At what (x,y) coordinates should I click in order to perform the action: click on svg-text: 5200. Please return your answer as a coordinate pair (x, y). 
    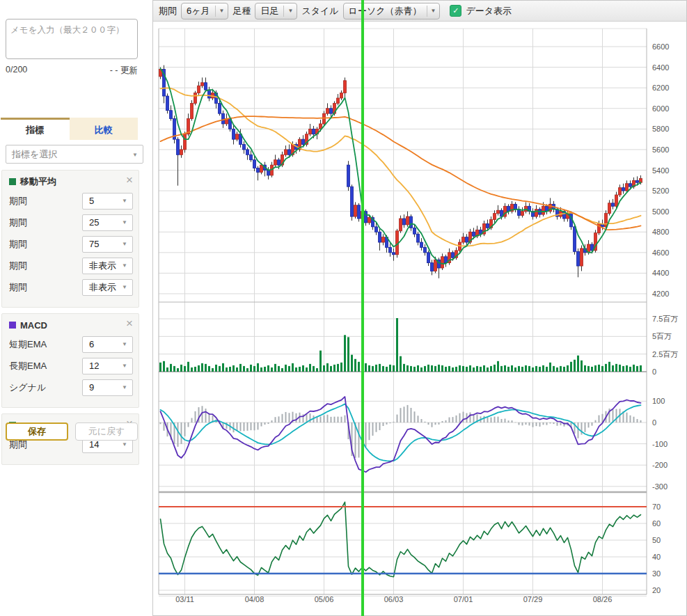
    Looking at the image, I should click on (661, 191).